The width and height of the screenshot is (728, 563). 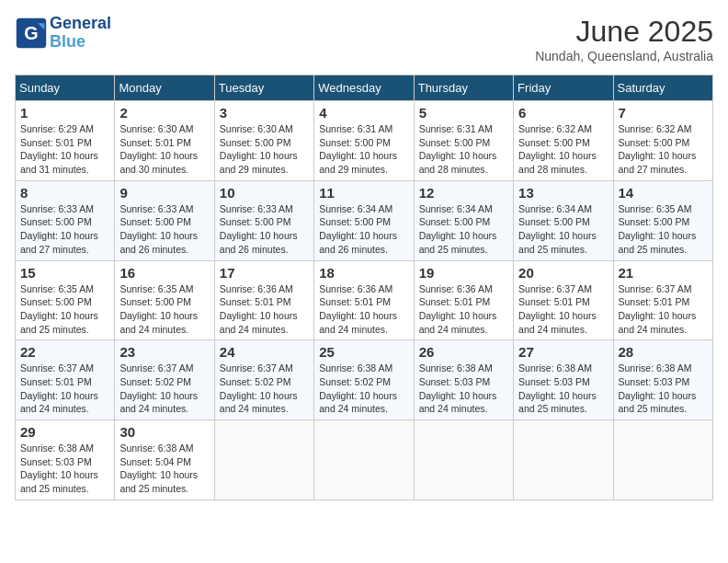 I want to click on logo-icon: G, so click(x=31, y=33).